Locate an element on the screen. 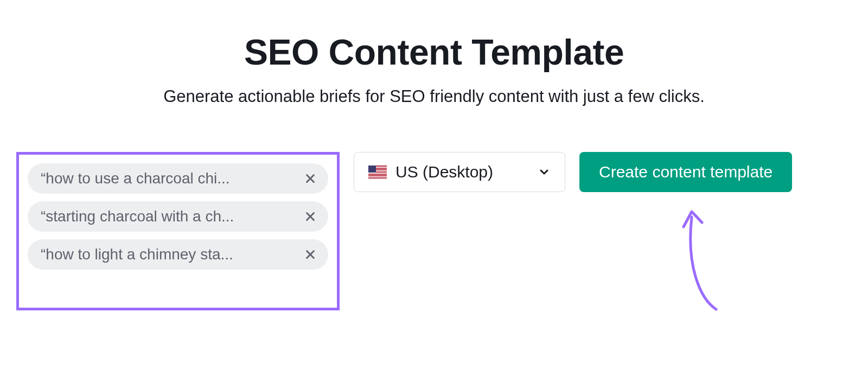 The width and height of the screenshot is (868, 369). keyword-chip: “how to light a chimney sta... is located at coordinates (178, 255).